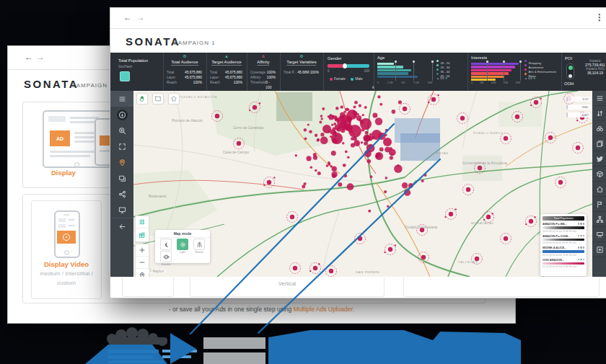 Image resolution: width=606 pixels, height=364 pixels. What do you see at coordinates (346, 79) in the screenshot?
I see `gender-legend: Female Male` at bounding box center [346, 79].